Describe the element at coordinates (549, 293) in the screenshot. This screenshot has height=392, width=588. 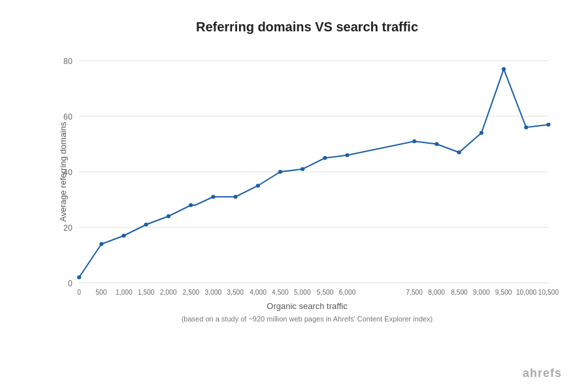
I see `svg-text: 10,500` at that location.